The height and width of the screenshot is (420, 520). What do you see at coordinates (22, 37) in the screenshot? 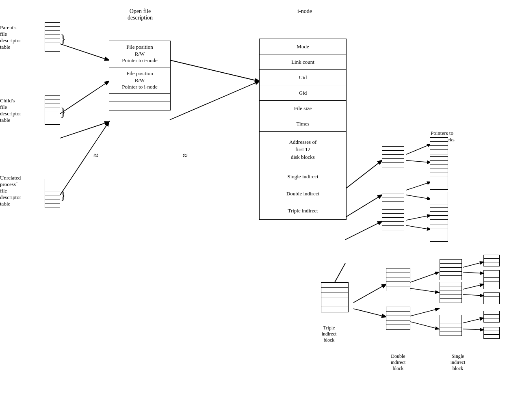
I see `parents-fd-label: Parent'sfiledescriptortable` at bounding box center [22, 37].